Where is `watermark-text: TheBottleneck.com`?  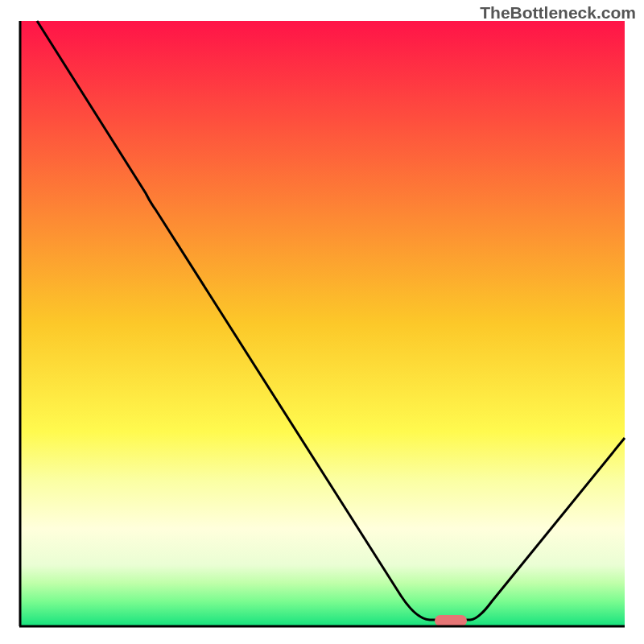 watermark-text: TheBottleneck.com is located at coordinates (558, 13).